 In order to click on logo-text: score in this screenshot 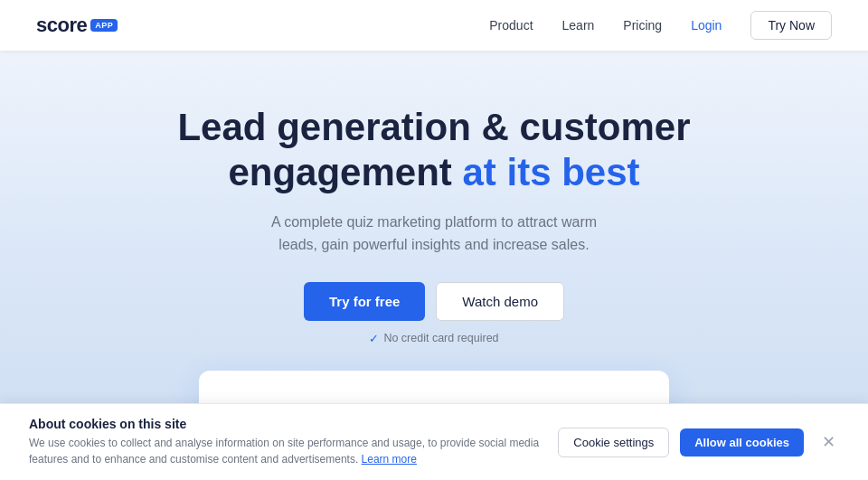, I will do `click(61, 25)`.